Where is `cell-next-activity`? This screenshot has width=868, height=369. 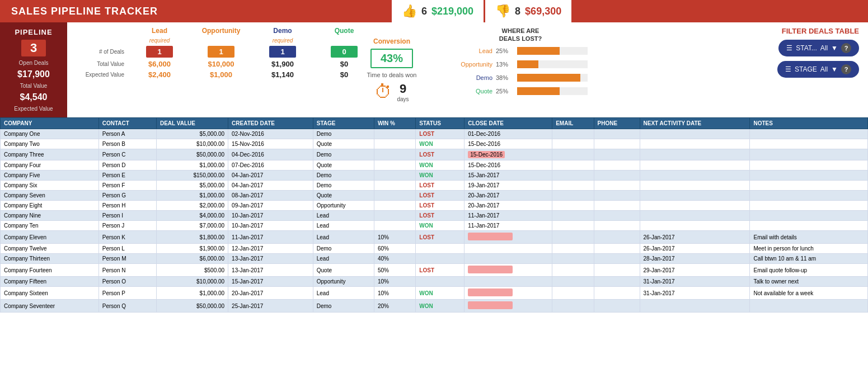
cell-next-activity is located at coordinates (695, 176).